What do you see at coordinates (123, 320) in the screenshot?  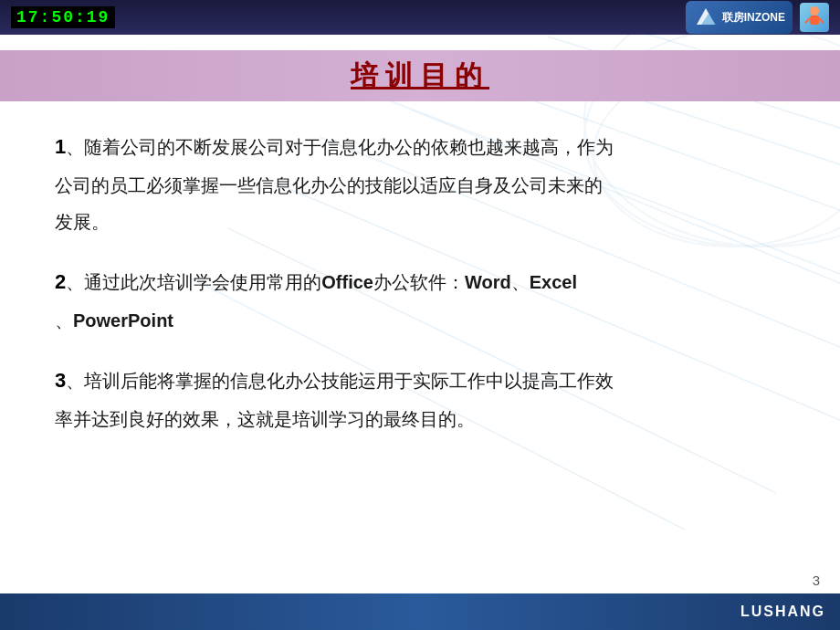 I see `powerpoint-label: PowerPoint` at bounding box center [123, 320].